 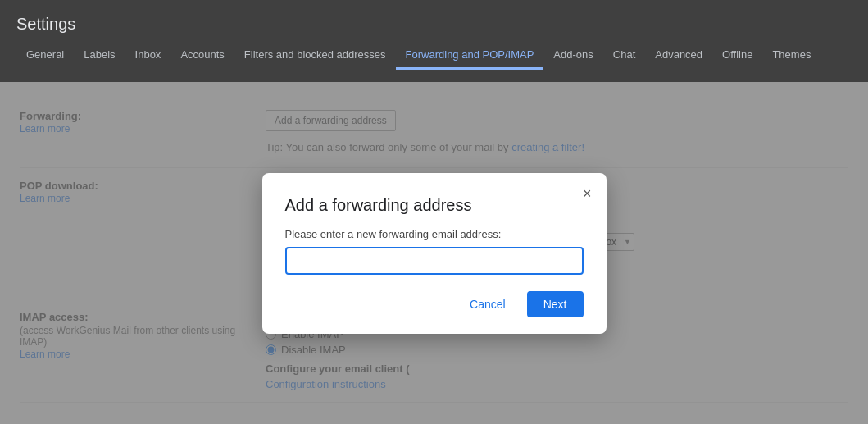 What do you see at coordinates (738, 56) in the screenshot?
I see `tab-offline: Offline` at bounding box center [738, 56].